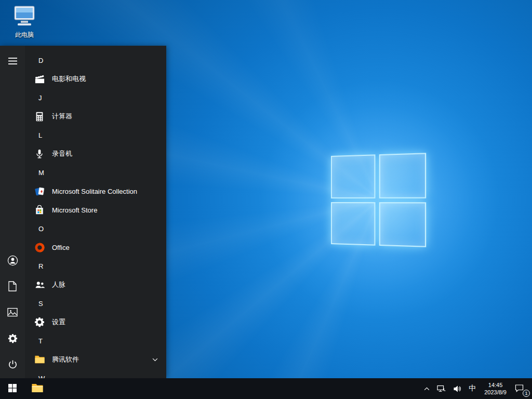 This screenshot has height=399, width=532. Describe the element at coordinates (39, 360) in the screenshot. I see `folder-icon` at that location.